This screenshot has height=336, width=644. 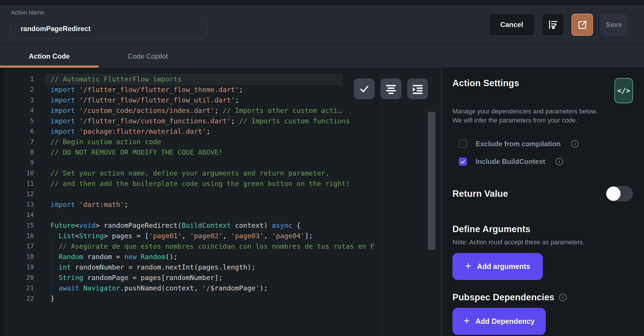 I want to click on code-line: 15Future<void> randomPageRedirect(BuildC…, so click(x=190, y=225).